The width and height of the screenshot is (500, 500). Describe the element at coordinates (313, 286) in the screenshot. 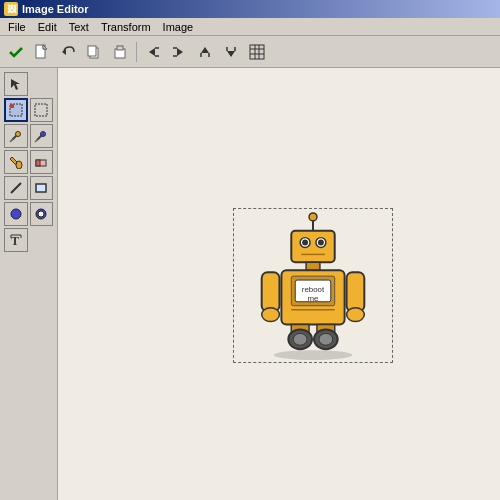

I see `robot-image: reboot me` at that location.